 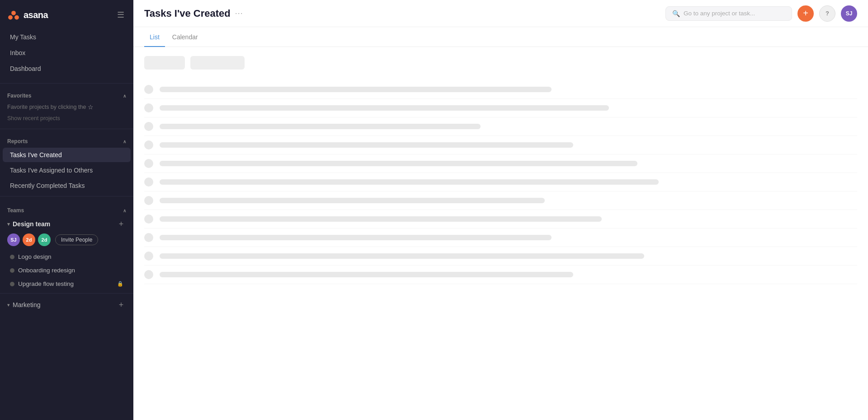 I want to click on page-title-area: Tasks I've Created ···, so click(x=193, y=14).